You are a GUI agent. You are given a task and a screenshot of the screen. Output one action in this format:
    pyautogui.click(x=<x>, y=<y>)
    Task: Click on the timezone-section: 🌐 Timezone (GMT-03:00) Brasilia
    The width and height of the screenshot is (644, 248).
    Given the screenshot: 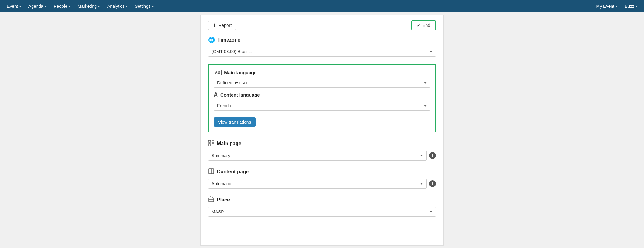 What is the action you would take?
    pyautogui.click(x=322, y=47)
    